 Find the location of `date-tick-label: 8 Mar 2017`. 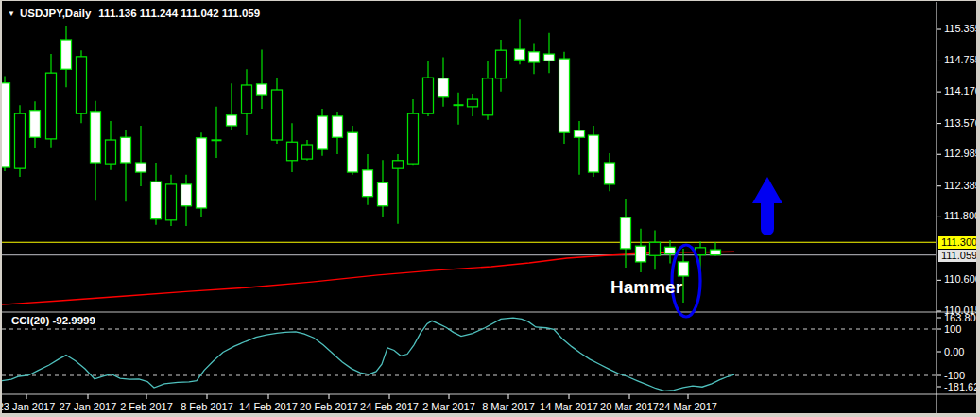

date-tick-label: 8 Mar 2017 is located at coordinates (508, 407).